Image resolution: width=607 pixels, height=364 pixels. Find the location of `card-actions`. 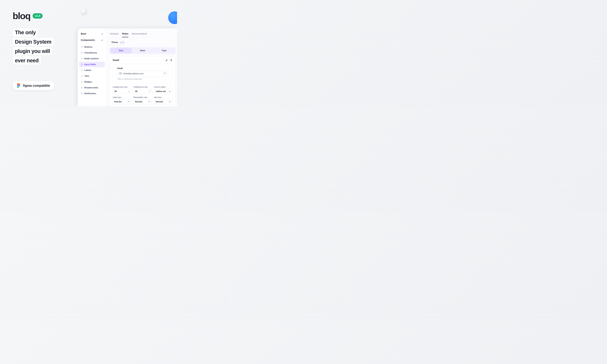

card-actions is located at coordinates (169, 60).